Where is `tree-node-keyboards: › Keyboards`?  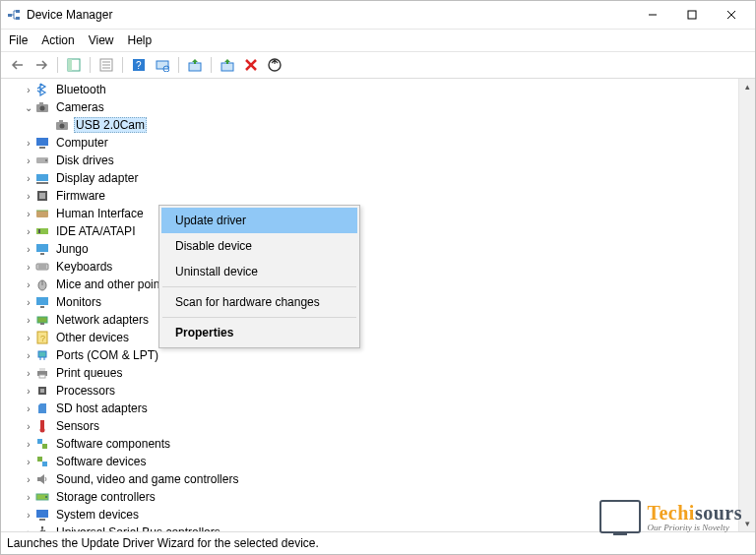 tree-node-keyboards: › Keyboards is located at coordinates (379, 267).